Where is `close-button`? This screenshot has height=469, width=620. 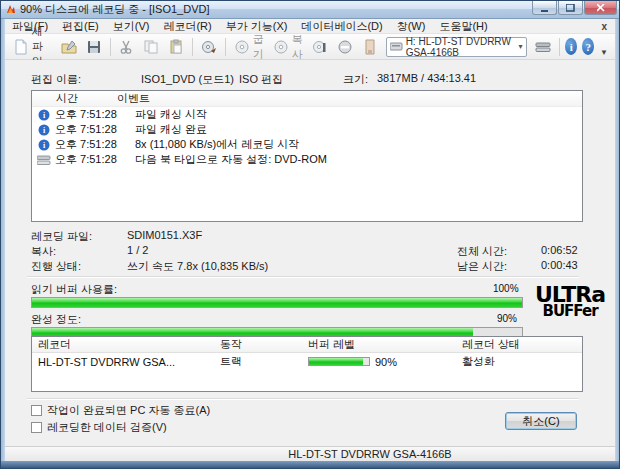 close-button is located at coordinates (600, 8).